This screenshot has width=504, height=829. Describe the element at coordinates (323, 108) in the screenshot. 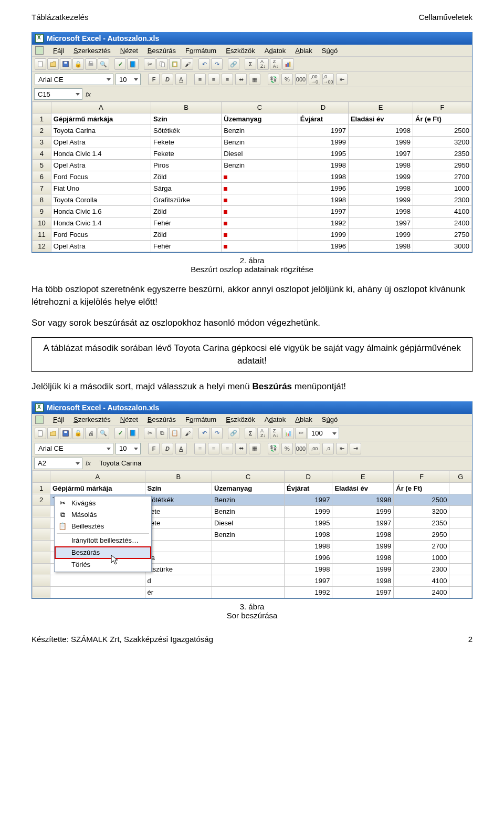

I see `col-header: D` at that location.